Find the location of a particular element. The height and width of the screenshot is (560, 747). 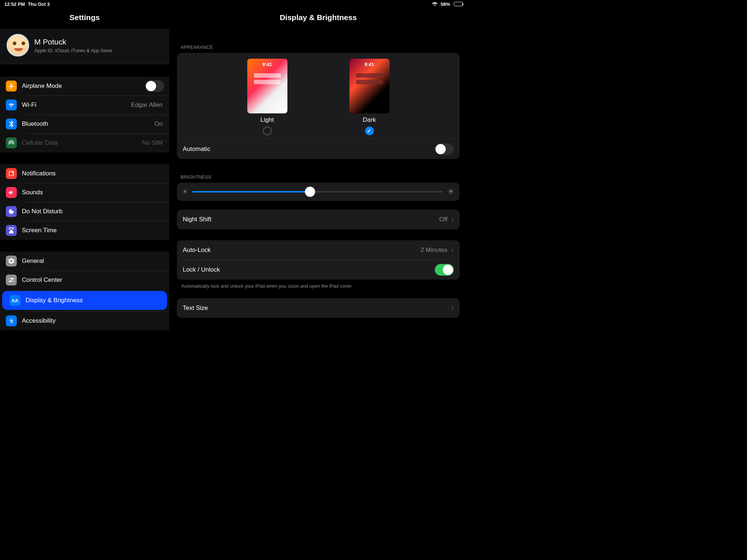

apple-id-row: M Potuck Apple ID, iCloud, iTunes & App … is located at coordinates (85, 47).